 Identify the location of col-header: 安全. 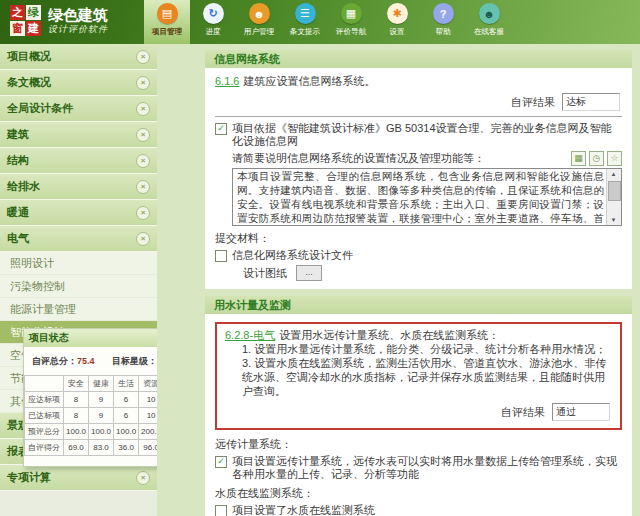
(76, 384).